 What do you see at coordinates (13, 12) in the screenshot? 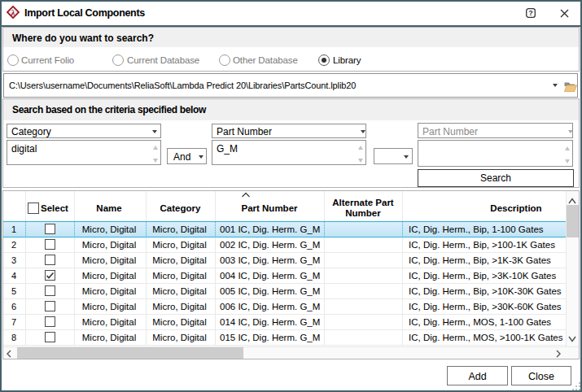
I see `svg-text: λ` at bounding box center [13, 12].